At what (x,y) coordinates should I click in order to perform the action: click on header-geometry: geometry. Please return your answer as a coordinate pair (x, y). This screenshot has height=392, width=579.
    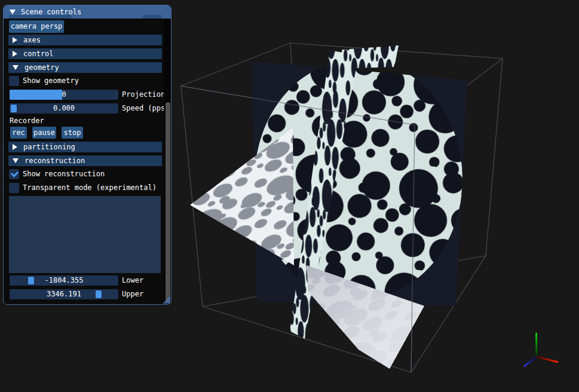
    Looking at the image, I should click on (85, 68).